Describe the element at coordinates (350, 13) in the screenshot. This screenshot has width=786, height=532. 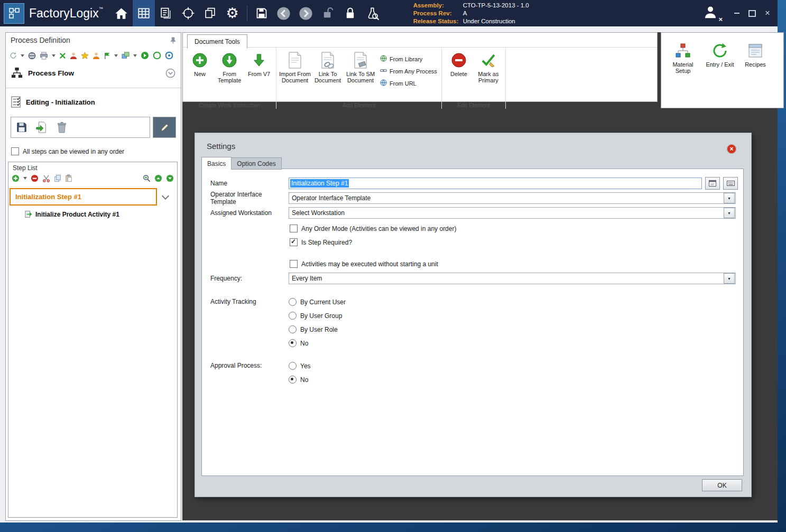
I see `lock-button` at that location.